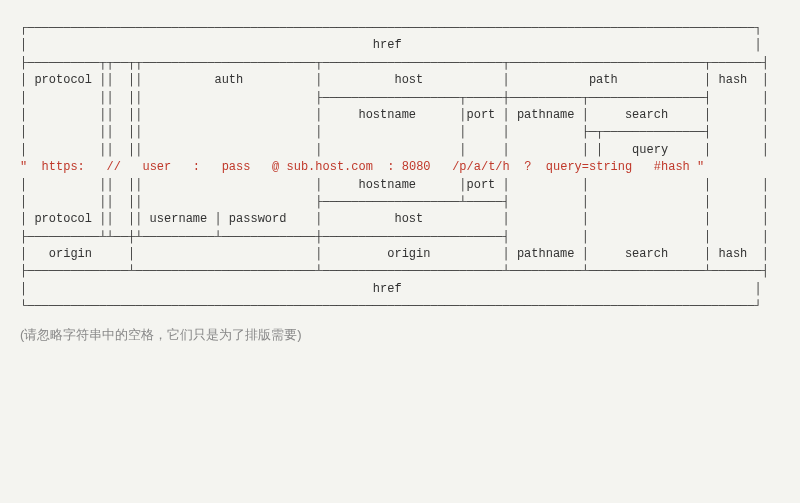 The image size is (800, 503). Describe the element at coordinates (64, 167) in the screenshot. I see `url-protocol: https:` at that location.